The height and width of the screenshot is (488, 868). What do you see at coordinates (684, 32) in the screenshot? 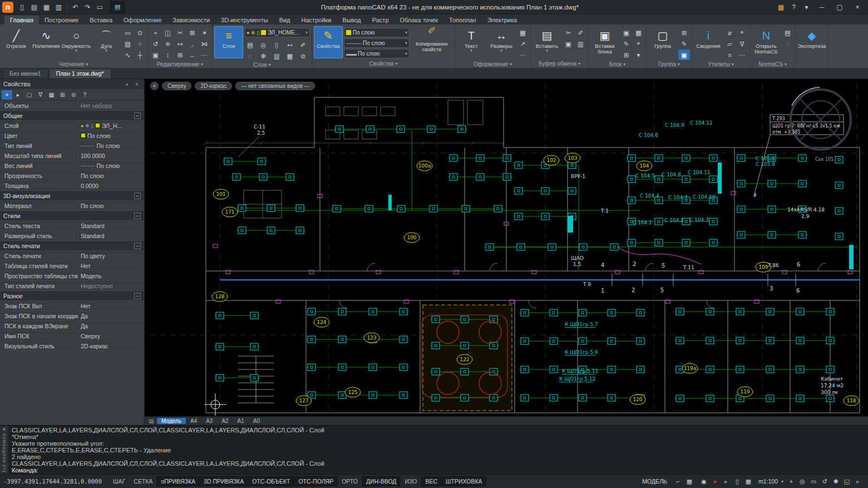
I see `group-add-icon: ⊞` at bounding box center [684, 32].